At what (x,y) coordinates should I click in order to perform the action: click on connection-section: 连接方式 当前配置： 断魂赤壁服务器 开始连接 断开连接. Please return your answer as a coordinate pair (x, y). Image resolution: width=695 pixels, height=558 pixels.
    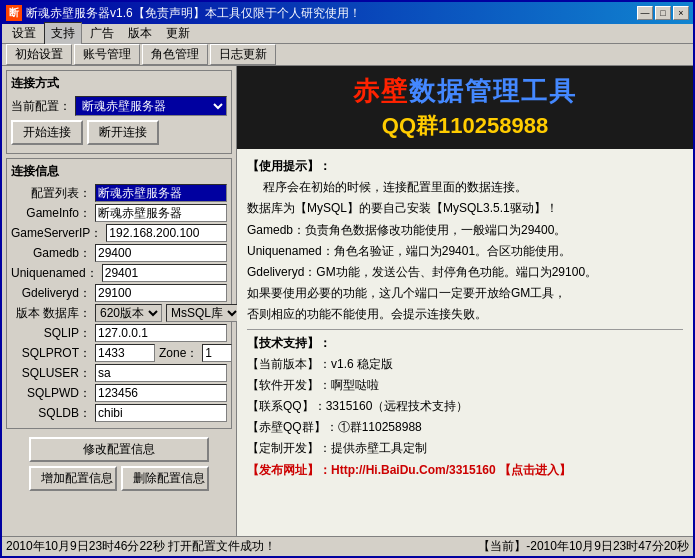
    Looking at the image, I should click on (119, 112).